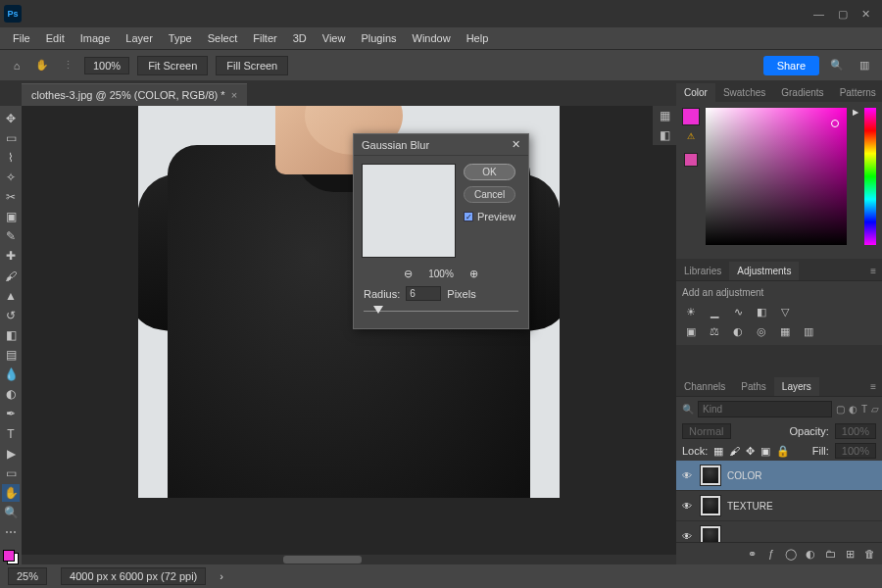 Image resolution: width=882 pixels, height=588 pixels. Describe the element at coordinates (857, 92) in the screenshot. I see `tab-patterns: Patterns` at that location.